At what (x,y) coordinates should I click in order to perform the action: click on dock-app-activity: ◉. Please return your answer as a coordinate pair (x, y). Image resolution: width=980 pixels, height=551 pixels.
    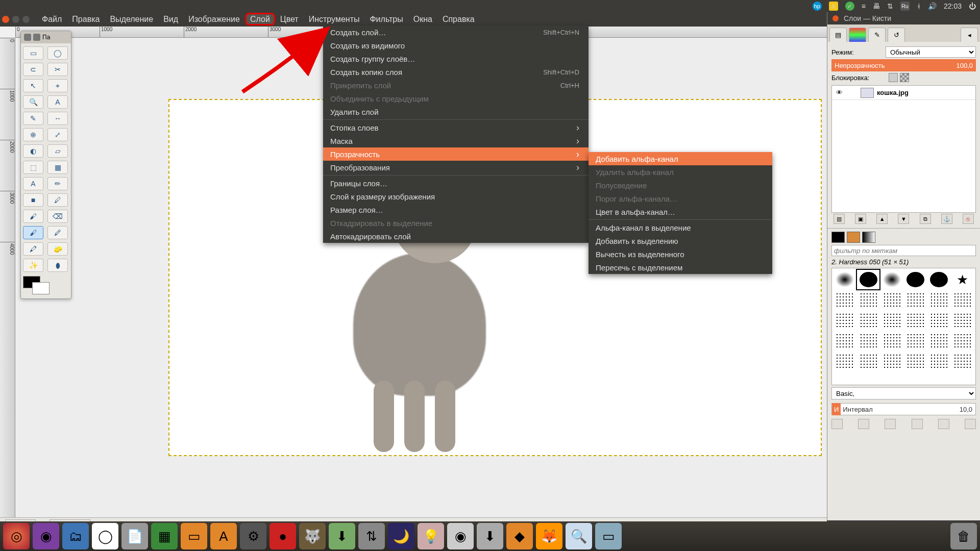
    Looking at the image, I should click on (46, 536).